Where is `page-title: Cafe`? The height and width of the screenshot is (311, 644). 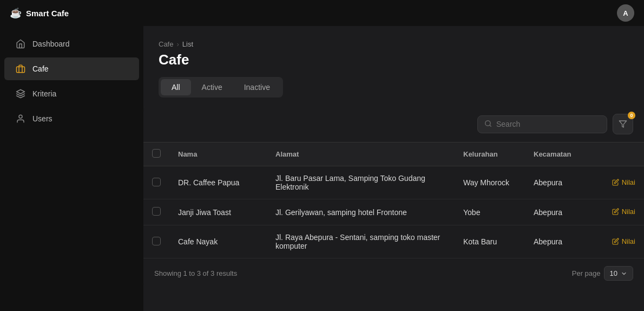
page-title: Cafe is located at coordinates (394, 64).